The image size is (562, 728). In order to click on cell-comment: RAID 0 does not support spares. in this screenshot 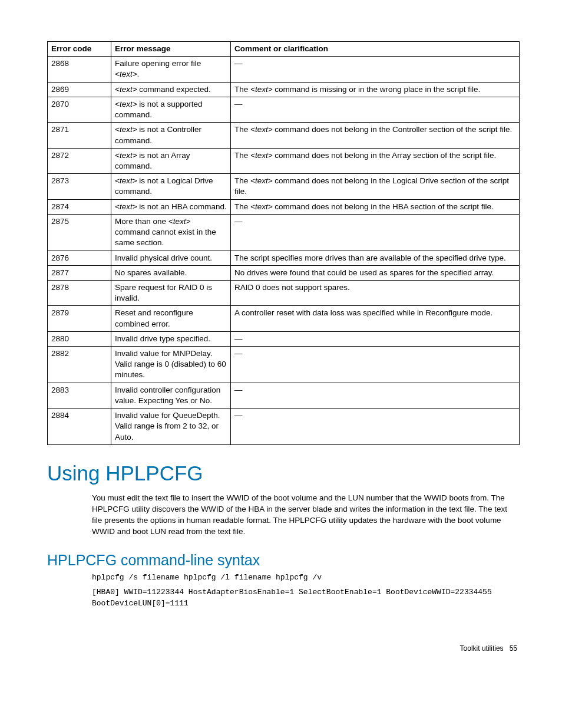, I will do `click(375, 292)`.